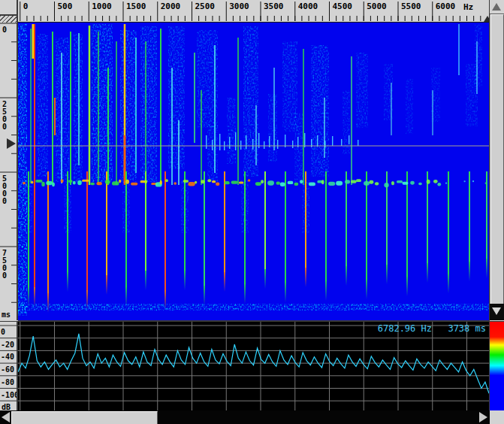 Image resolution: width=504 pixels, height=424 pixels. What do you see at coordinates (496, 7) in the screenshot?
I see `arrow-up-icon` at bounding box center [496, 7].